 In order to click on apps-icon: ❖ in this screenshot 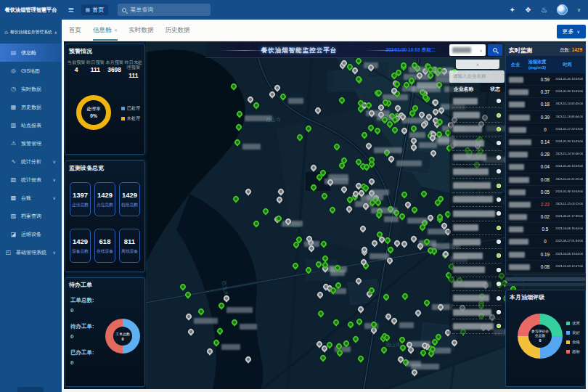, I will do `click(528, 10)`.